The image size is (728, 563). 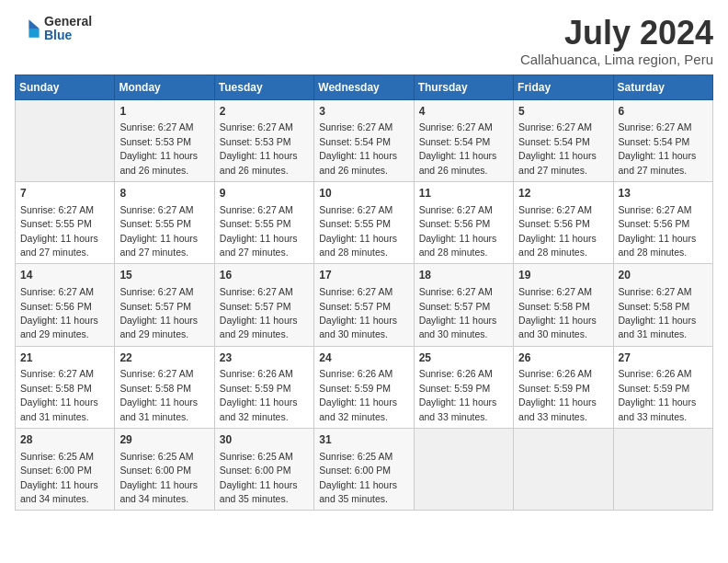 I want to click on day-number: 20, so click(x=664, y=276).